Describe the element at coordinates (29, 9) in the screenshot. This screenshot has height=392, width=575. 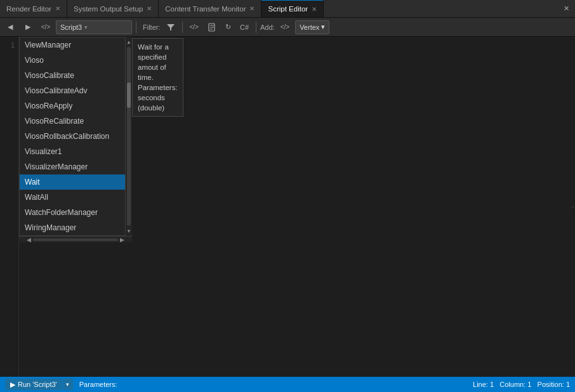
I see `tab-render-editor-label: Render Editor` at that location.